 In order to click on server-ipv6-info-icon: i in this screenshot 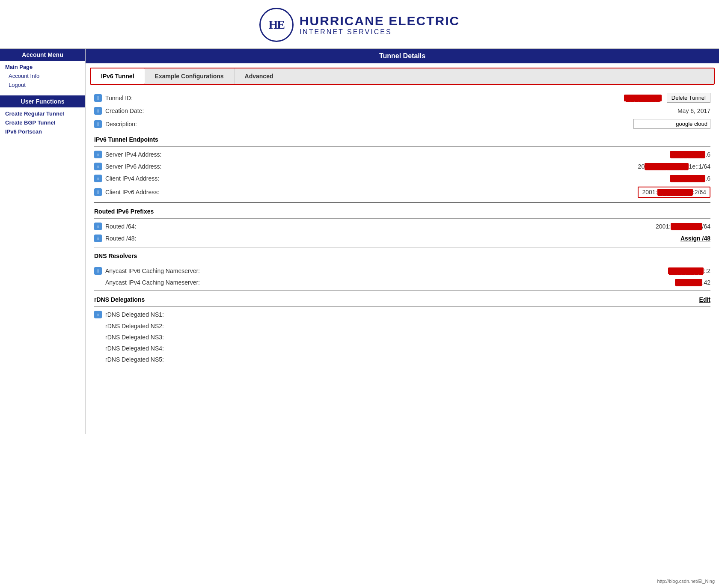, I will do `click(98, 166)`.